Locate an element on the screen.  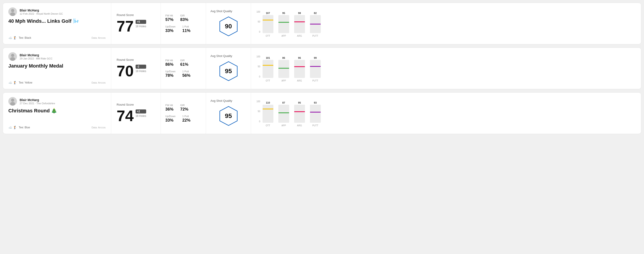
tee-label-2: Tee: Yellow is located at coordinates (26, 83).